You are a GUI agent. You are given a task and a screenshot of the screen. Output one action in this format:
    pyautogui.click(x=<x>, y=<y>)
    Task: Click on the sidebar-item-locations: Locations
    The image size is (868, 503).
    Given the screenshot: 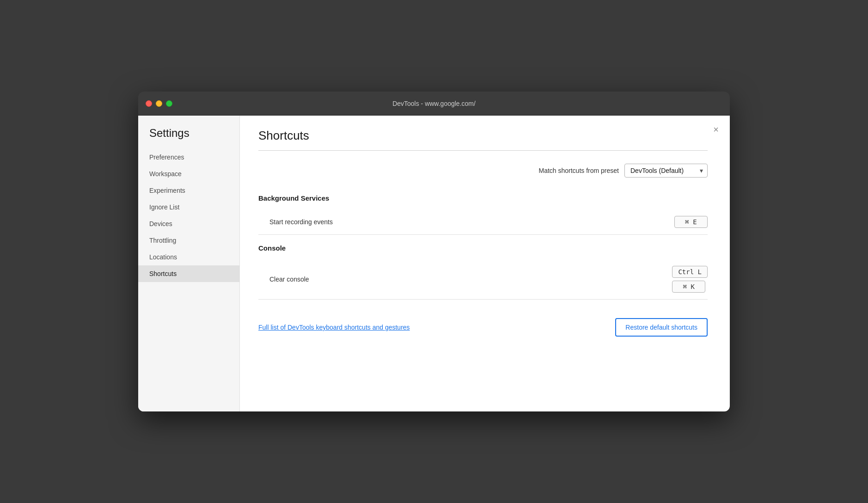 What is the action you would take?
    pyautogui.click(x=189, y=257)
    